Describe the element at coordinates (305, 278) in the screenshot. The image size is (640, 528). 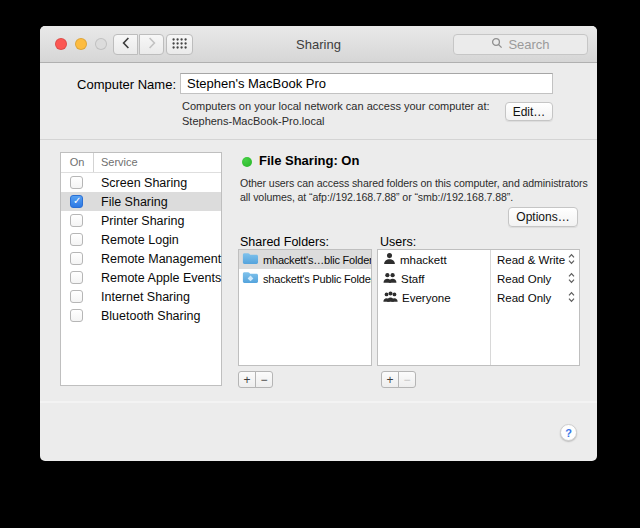
I see `shared-folder-row: shackett's Public Folder` at that location.